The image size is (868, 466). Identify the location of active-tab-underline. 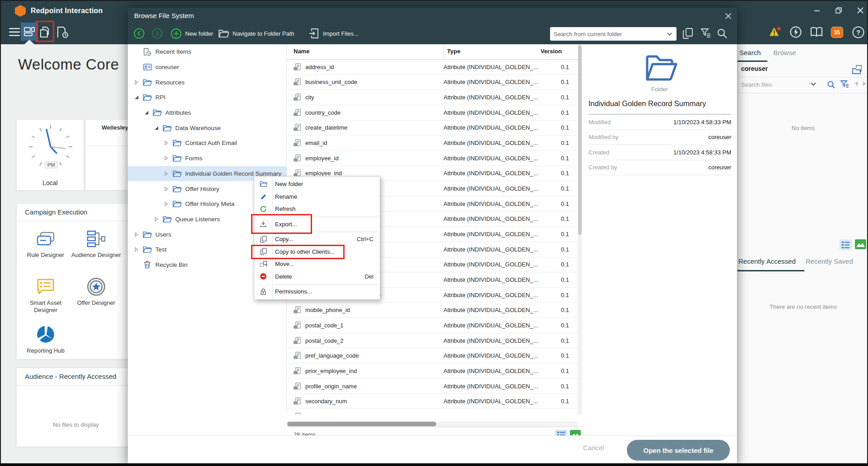
(752, 61).